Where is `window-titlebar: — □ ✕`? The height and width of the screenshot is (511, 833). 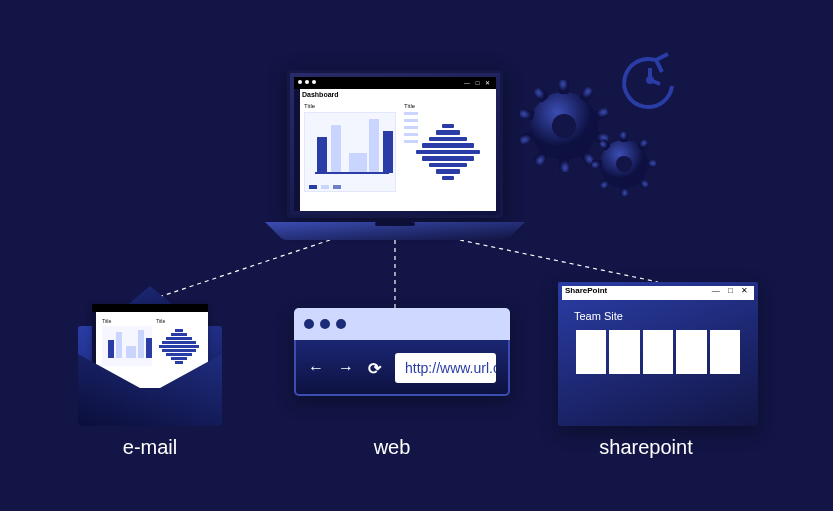
window-titlebar: — □ ✕ is located at coordinates (395, 83).